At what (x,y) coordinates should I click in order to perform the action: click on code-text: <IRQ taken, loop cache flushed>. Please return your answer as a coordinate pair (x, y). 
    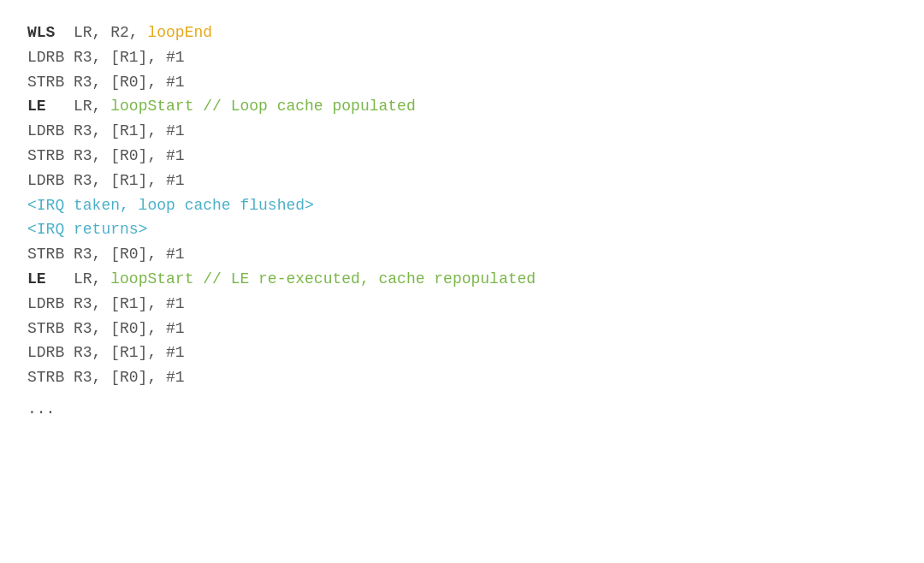
    Looking at the image, I should click on (171, 205).